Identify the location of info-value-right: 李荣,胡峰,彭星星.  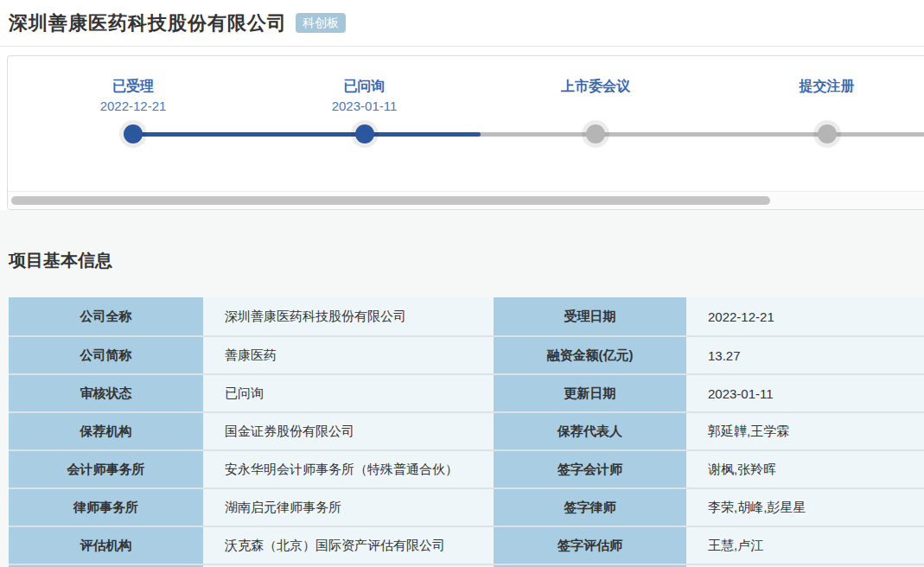
(806, 507).